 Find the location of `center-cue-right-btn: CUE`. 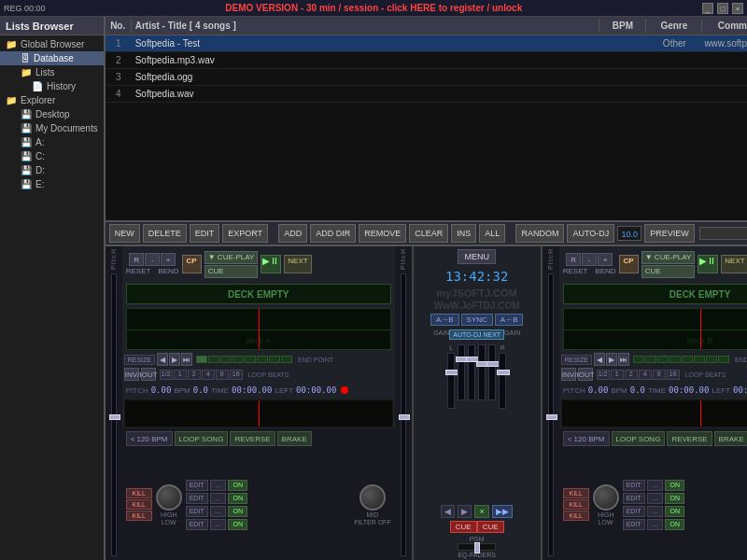

center-cue-right-btn: CUE is located at coordinates (491, 526).